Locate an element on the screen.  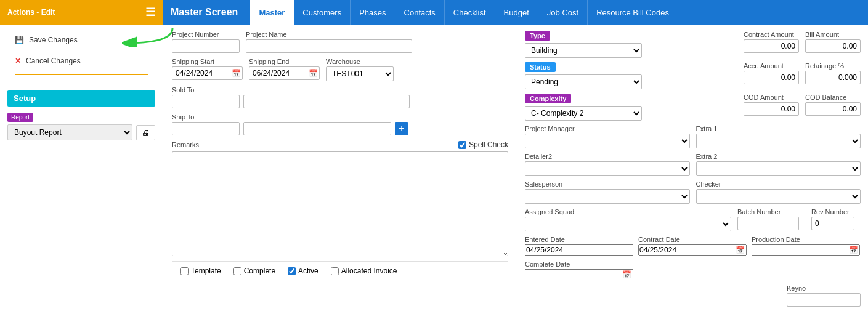
salesperson-select is located at coordinates (607, 196).